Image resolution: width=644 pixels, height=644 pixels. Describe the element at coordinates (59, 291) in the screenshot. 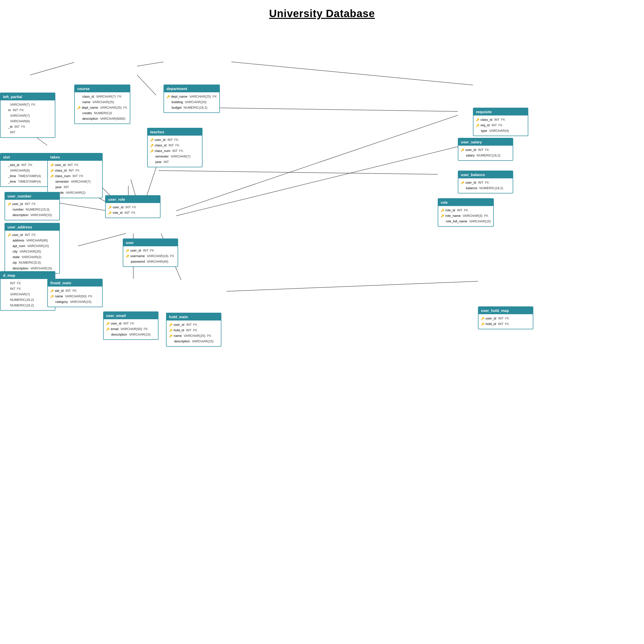

I see `field-name: aid_id` at that location.